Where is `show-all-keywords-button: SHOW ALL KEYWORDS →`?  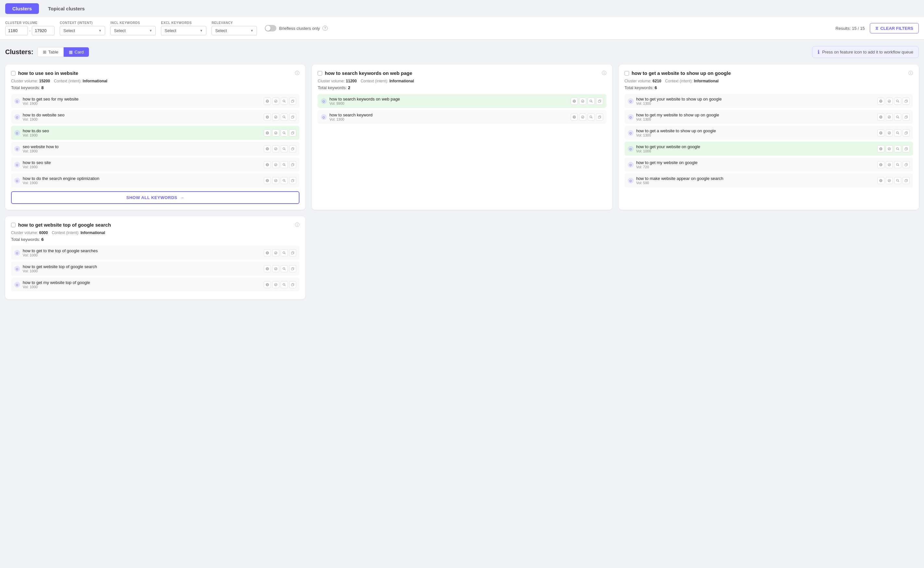
show-all-keywords-button: SHOW ALL KEYWORDS → is located at coordinates (155, 198).